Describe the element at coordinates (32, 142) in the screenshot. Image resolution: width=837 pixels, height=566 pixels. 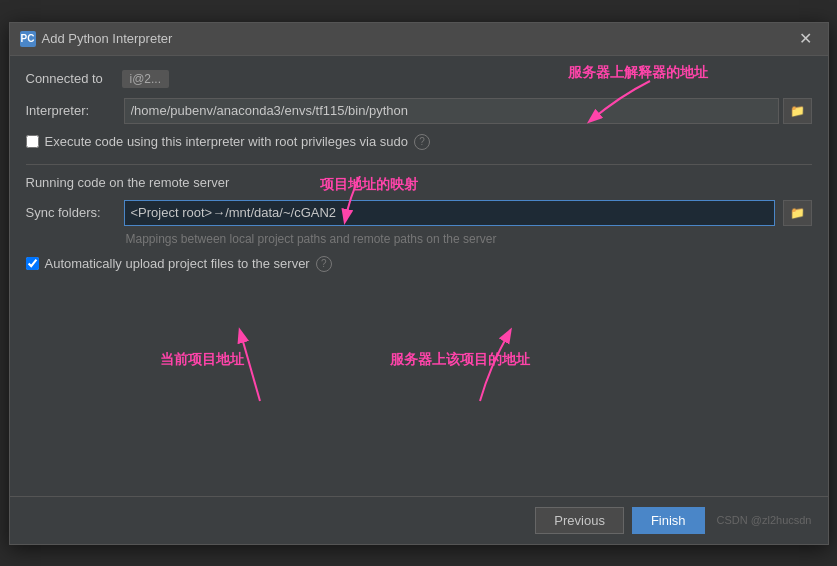
I see `execute-sudo-checkbox` at that location.